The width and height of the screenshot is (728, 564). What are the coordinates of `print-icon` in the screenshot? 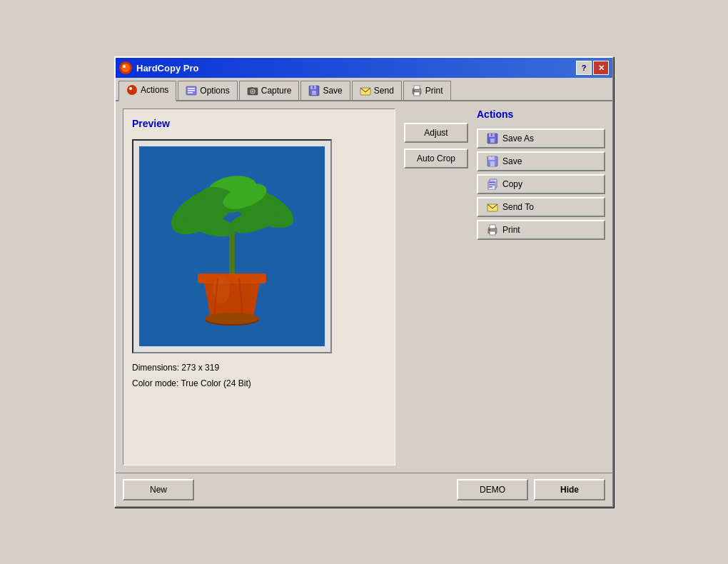 It's located at (492, 230).